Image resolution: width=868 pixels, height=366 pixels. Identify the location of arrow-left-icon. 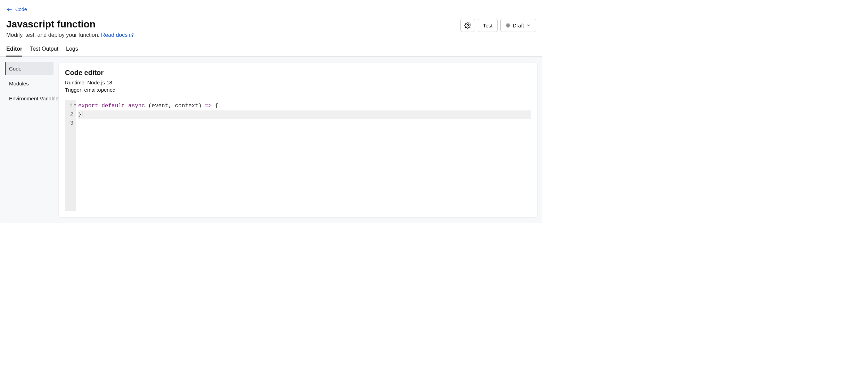
(9, 9).